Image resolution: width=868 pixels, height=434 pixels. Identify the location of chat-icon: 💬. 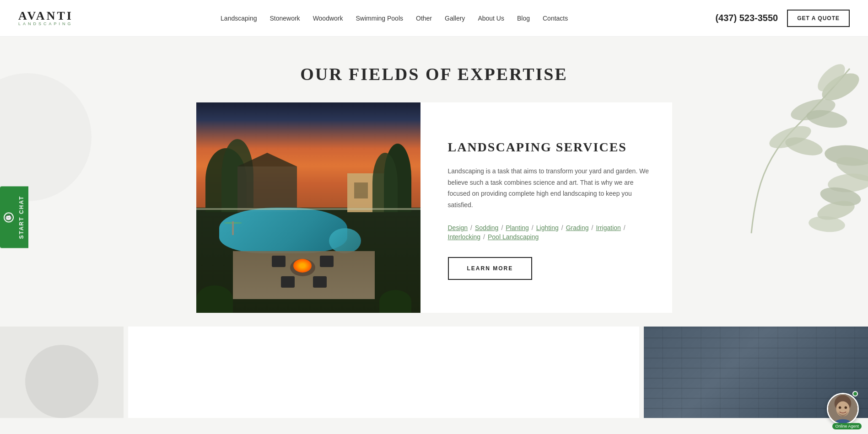
(9, 217).